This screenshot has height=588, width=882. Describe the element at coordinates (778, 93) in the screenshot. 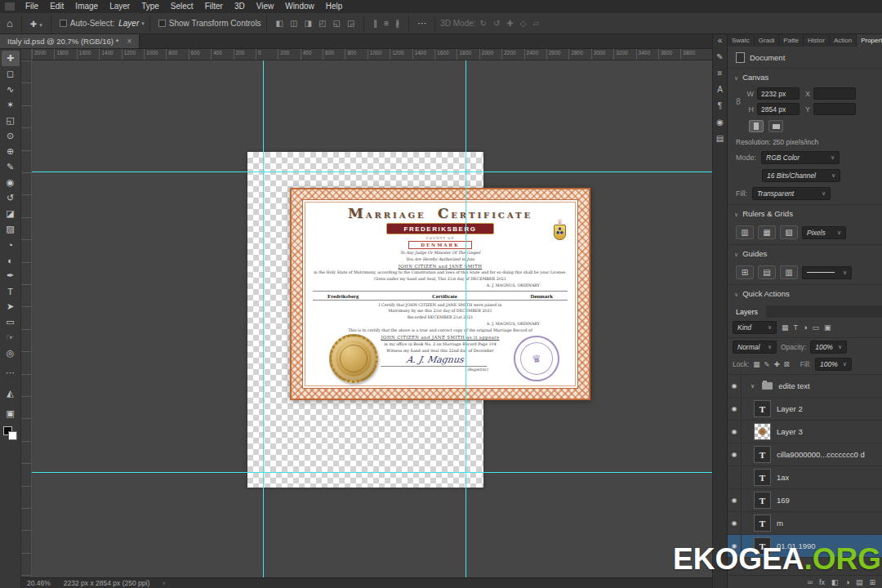

I see `width-field: 2232 px` at that location.